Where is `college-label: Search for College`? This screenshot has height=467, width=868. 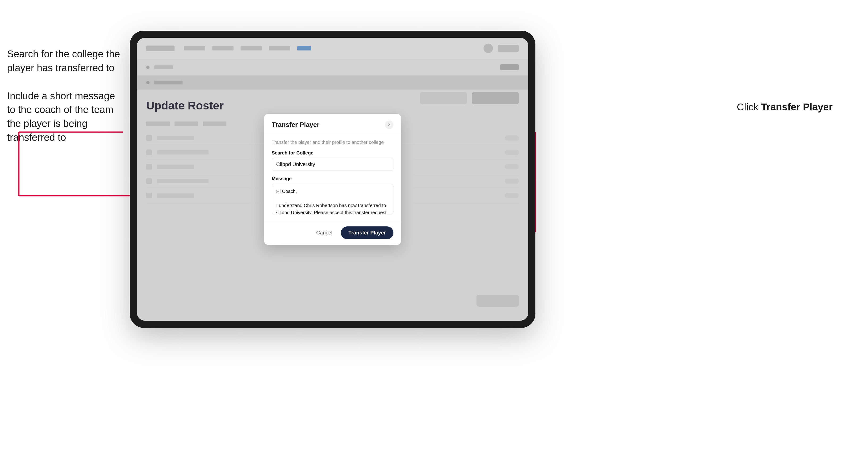
college-label: Search for College is located at coordinates (333, 153).